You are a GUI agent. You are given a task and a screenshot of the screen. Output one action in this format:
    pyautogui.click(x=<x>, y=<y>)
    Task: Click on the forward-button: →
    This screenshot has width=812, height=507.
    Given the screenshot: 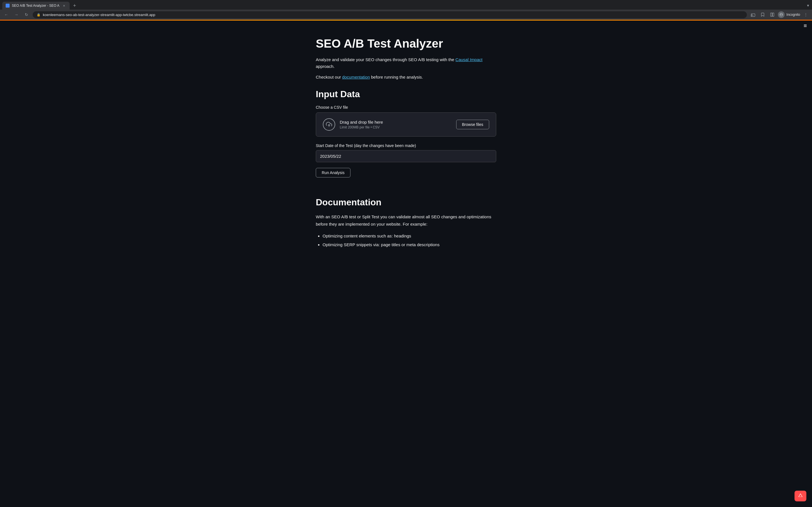 What is the action you would take?
    pyautogui.click(x=16, y=15)
    